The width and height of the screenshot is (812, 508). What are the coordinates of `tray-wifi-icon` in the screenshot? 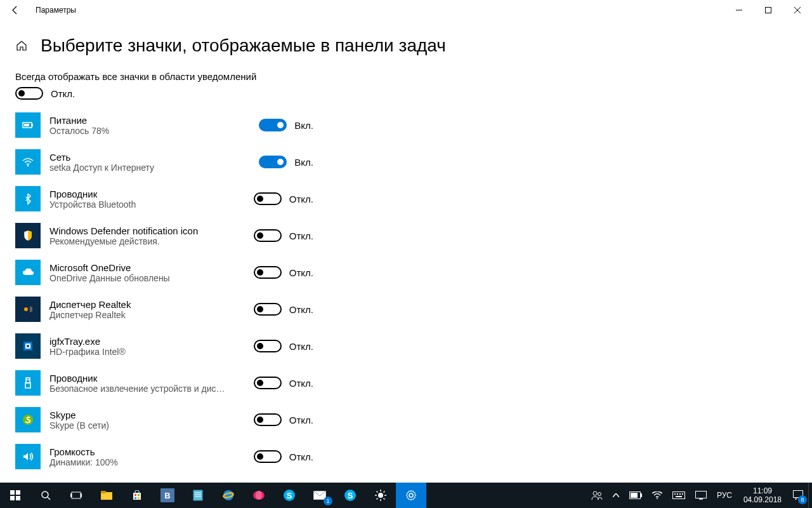 It's located at (657, 495).